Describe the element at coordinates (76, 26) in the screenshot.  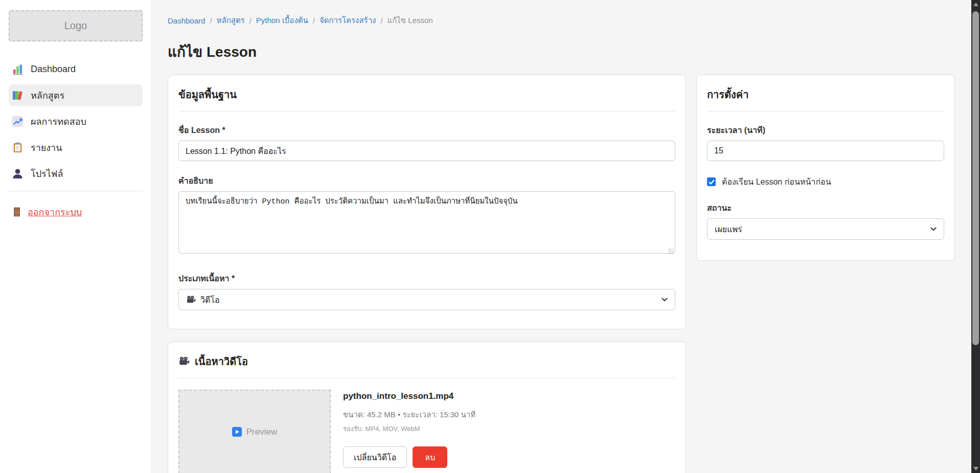
I see `logo-placeholder: Logo` at that location.